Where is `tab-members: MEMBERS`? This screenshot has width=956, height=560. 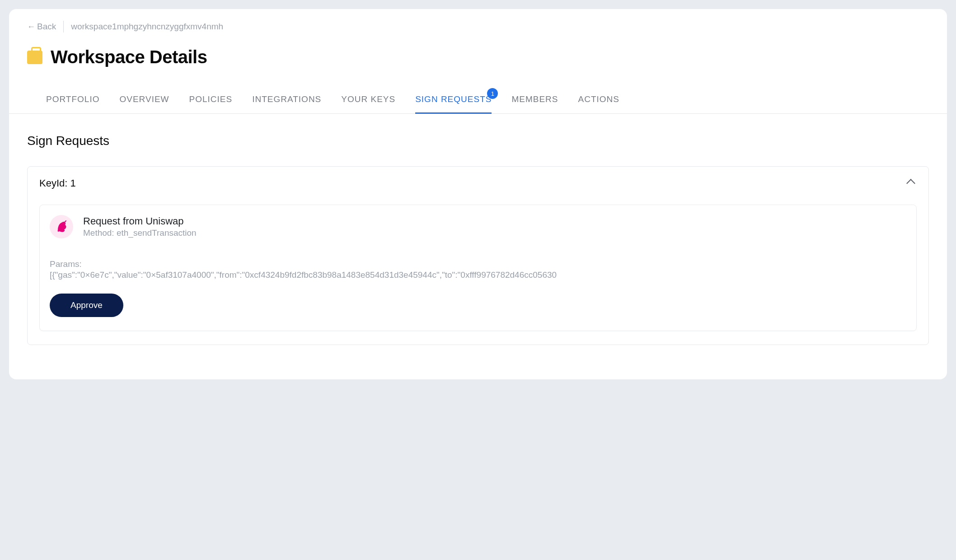 tab-members: MEMBERS is located at coordinates (535, 104).